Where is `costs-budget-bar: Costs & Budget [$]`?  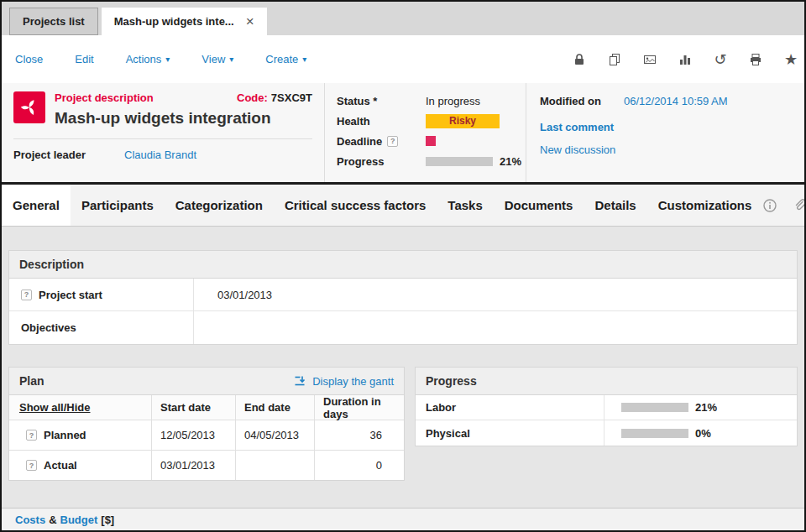
costs-budget-bar: Costs & Budget [$] is located at coordinates (403, 519).